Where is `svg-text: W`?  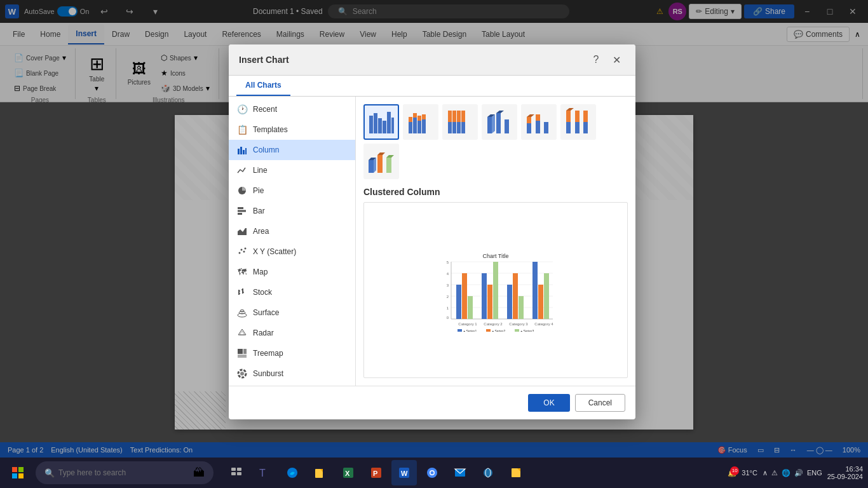 svg-text: W is located at coordinates (404, 473).